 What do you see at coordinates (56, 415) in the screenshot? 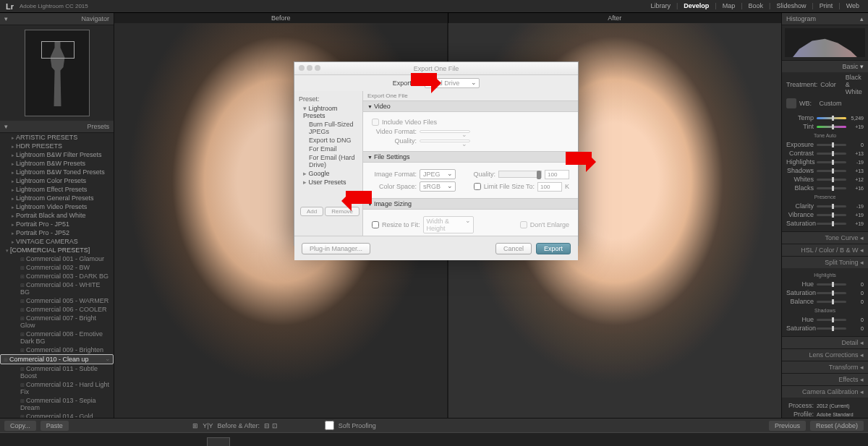
I see `preset-item: Commercial 014 - Gold Plate` at bounding box center [56, 415].